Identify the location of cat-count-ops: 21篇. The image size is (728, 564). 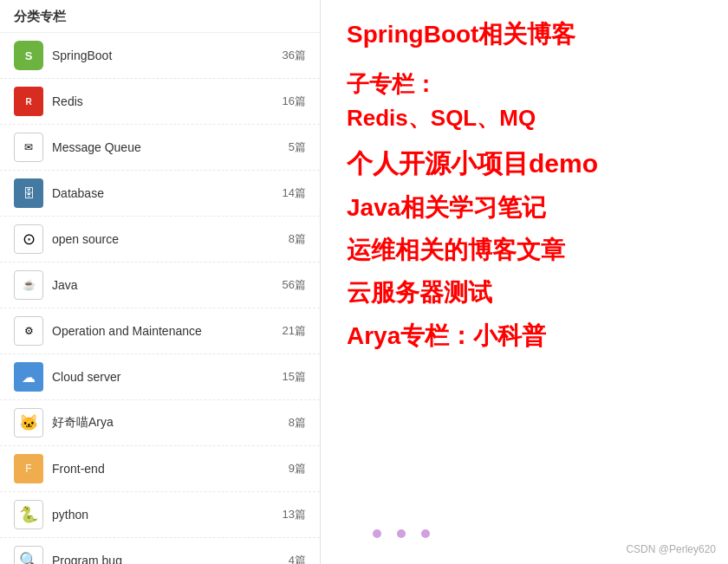
(295, 331).